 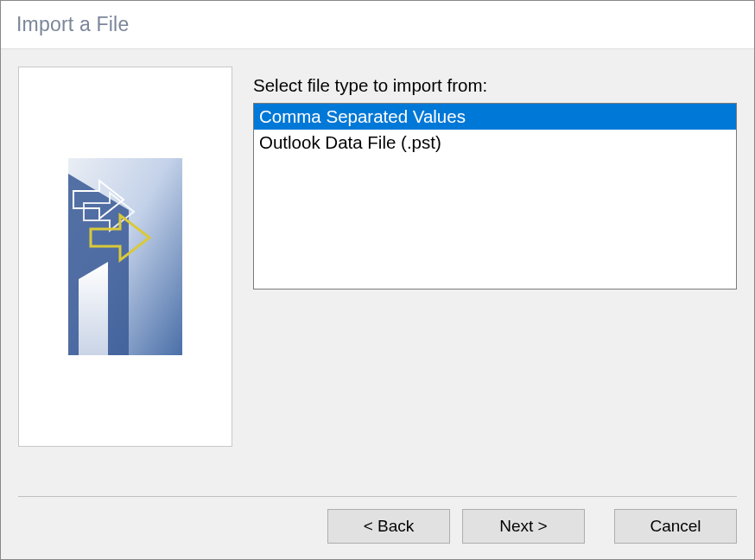 What do you see at coordinates (378, 25) in the screenshot?
I see `titlebar: Import a File` at bounding box center [378, 25].